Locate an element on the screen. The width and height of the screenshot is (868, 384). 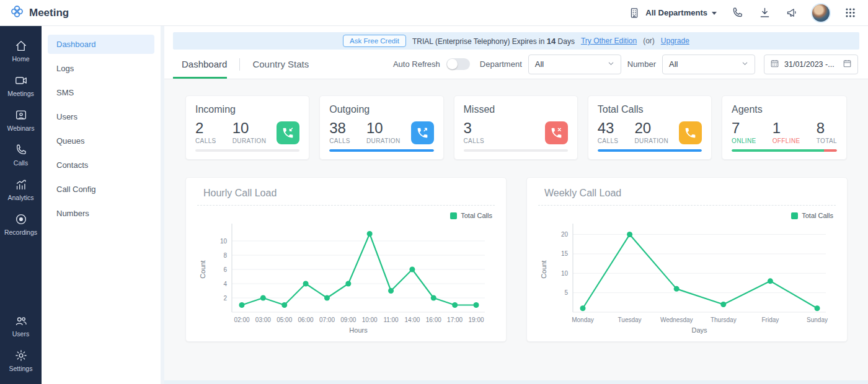
date-range-picker: 31/01/2023 -... is located at coordinates (811, 64).